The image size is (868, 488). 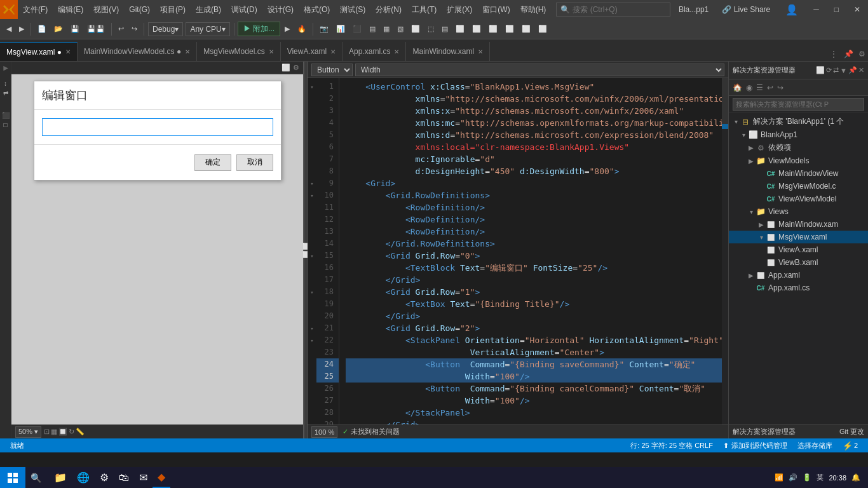 I want to click on tab-mainwindowviewmodel: MainWindowViewModel.cs ● ✕, so click(x=137, y=51).